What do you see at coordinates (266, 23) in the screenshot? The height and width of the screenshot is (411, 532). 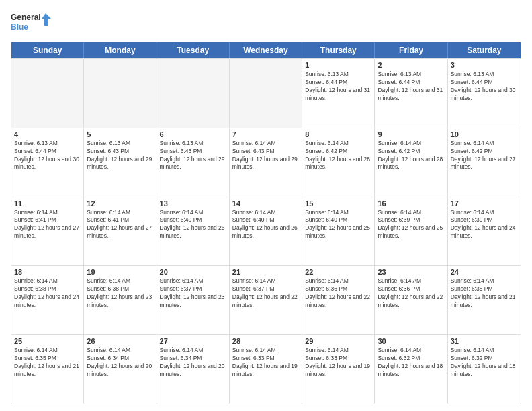 I see `page-header: General Blue` at bounding box center [266, 23].